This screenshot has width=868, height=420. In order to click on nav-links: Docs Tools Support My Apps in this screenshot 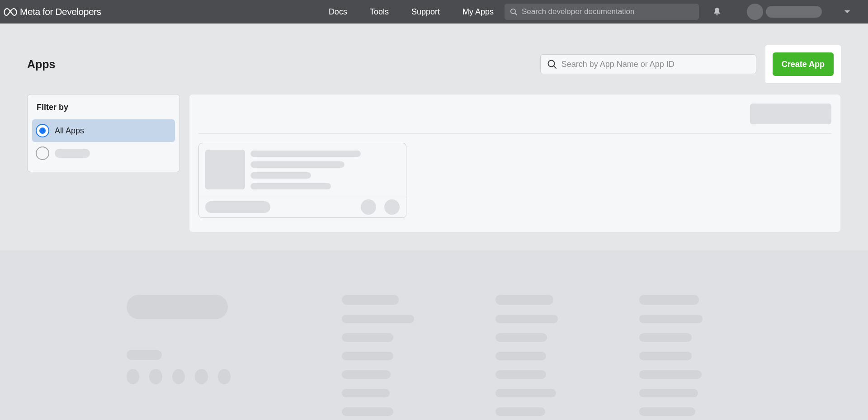, I will do `click(411, 12)`.